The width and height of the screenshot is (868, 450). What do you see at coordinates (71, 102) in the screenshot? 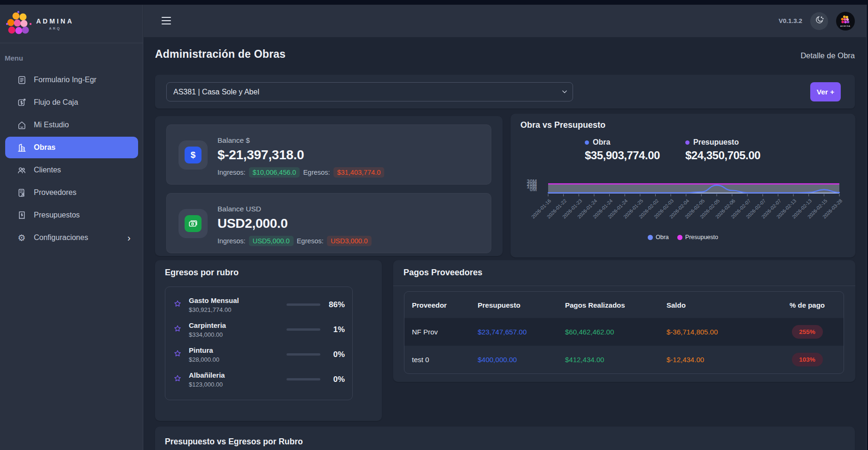
I see `sidebar-item: Flujo de Caja` at bounding box center [71, 102].